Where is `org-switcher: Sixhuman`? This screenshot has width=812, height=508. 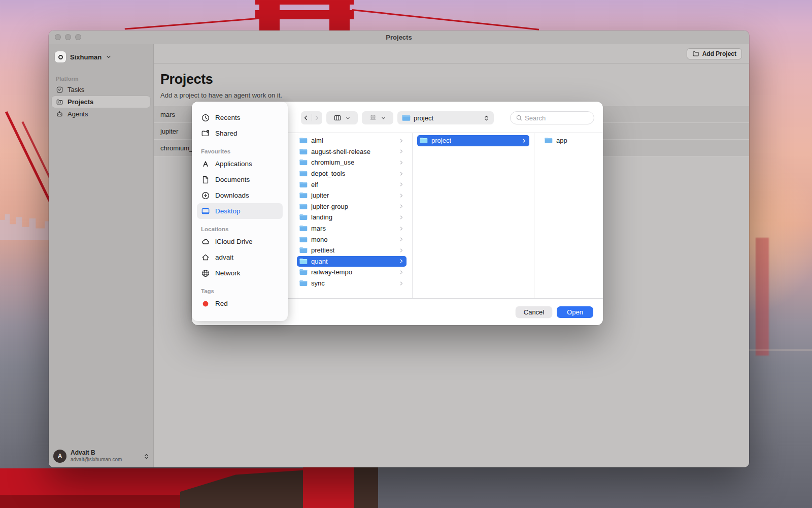
org-switcher: Sixhuman is located at coordinates (101, 57).